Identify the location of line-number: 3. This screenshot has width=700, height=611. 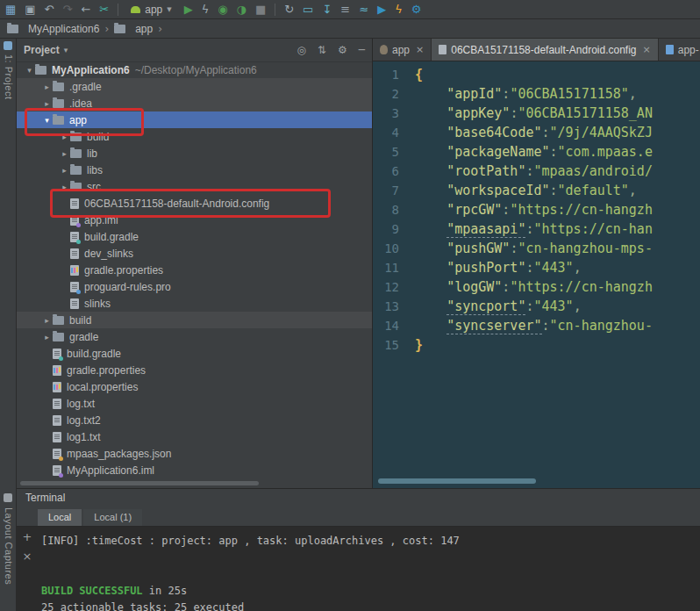
(389, 113).